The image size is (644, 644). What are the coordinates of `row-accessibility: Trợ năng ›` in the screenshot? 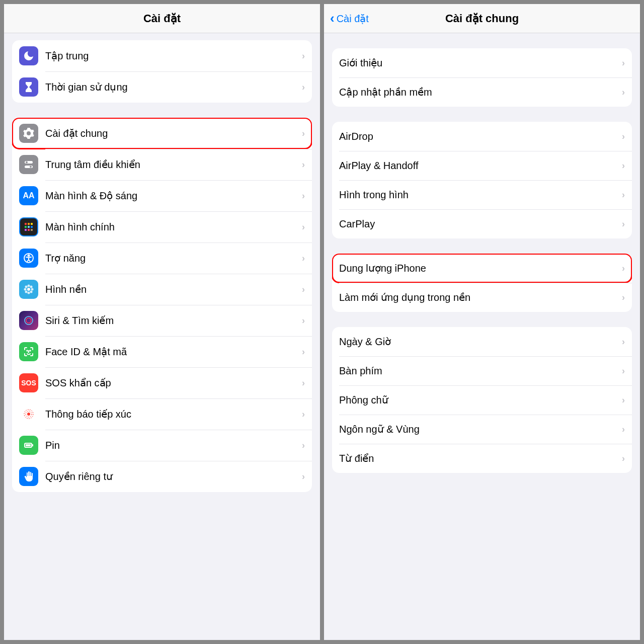 It's located at (162, 258).